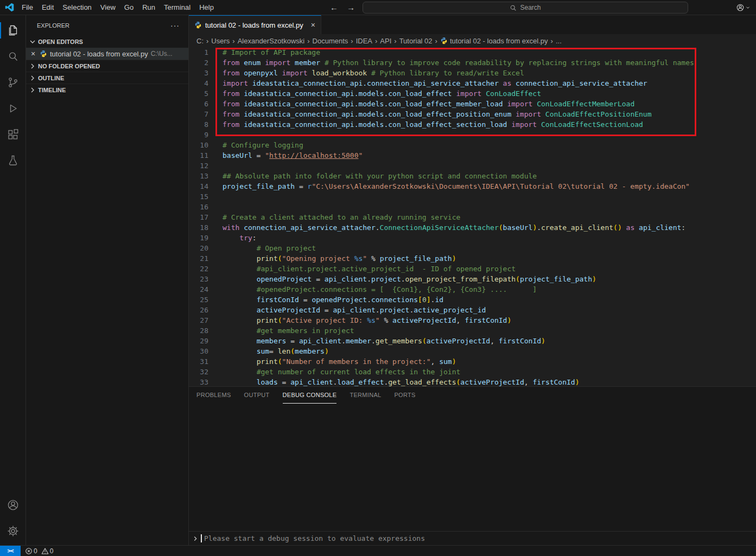  Describe the element at coordinates (472, 341) in the screenshot. I see `code-line-29: 29 members = api_client.member.get_membe…` at that location.